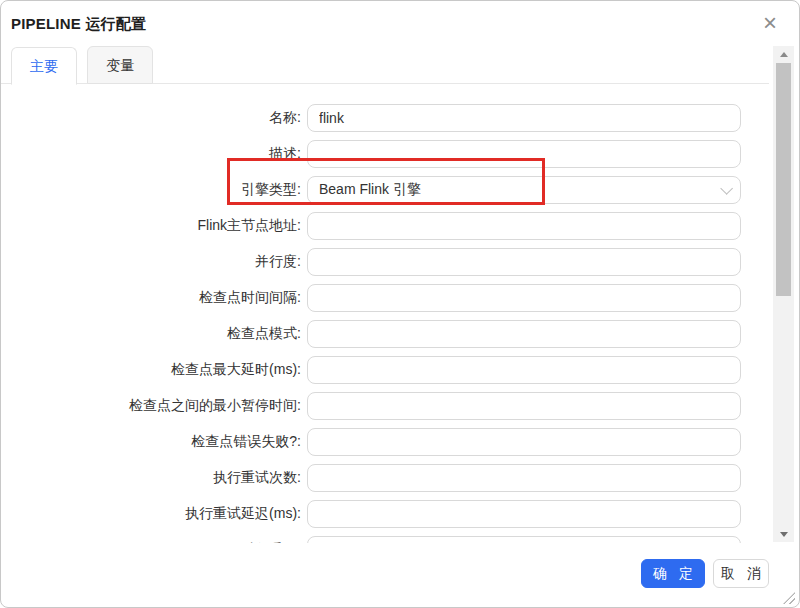 Image resolution: width=800 pixels, height=608 pixels. I want to click on form-row: 并行度:, so click(385, 262).